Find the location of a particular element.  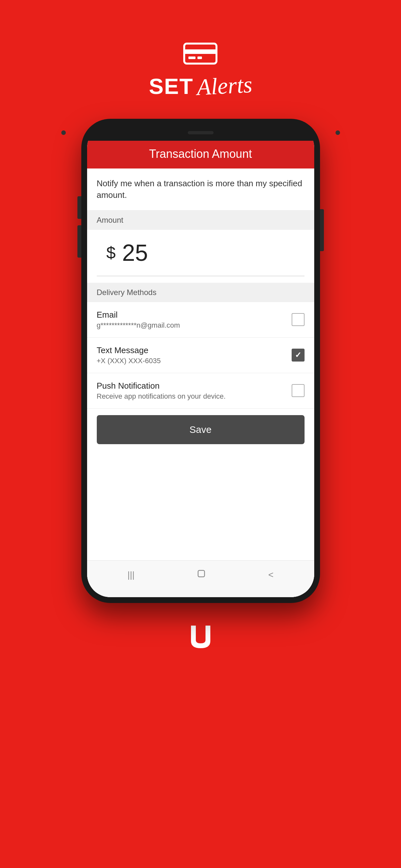

amount-label: Amount is located at coordinates (201, 220).